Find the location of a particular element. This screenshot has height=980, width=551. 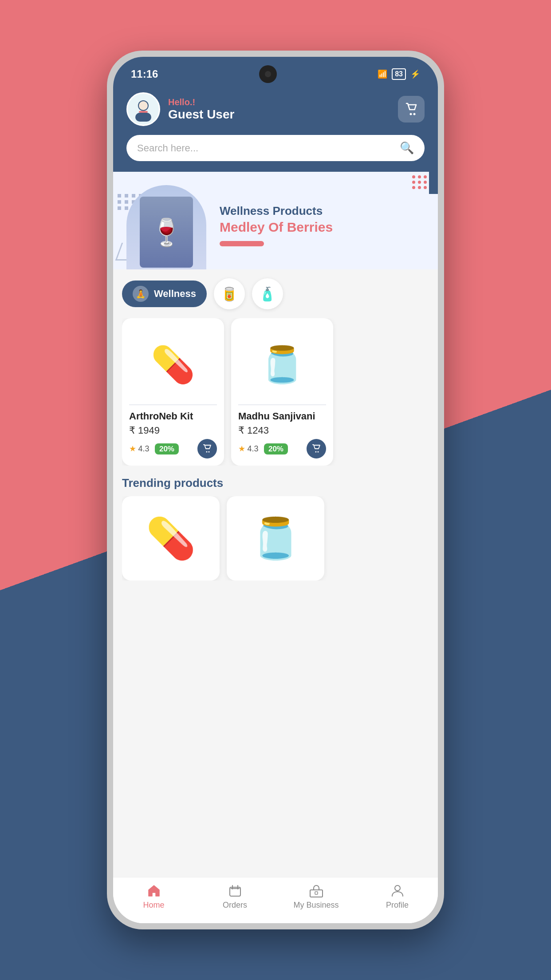

products-scroll: 💊 ArthroNeb Kit ₹ 1949 ★ 4.3 20% is located at coordinates (276, 392).